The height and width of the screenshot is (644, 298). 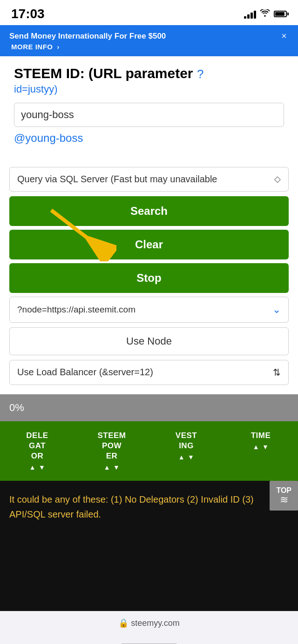 I want to click on home-indicator, so click(x=149, y=639).